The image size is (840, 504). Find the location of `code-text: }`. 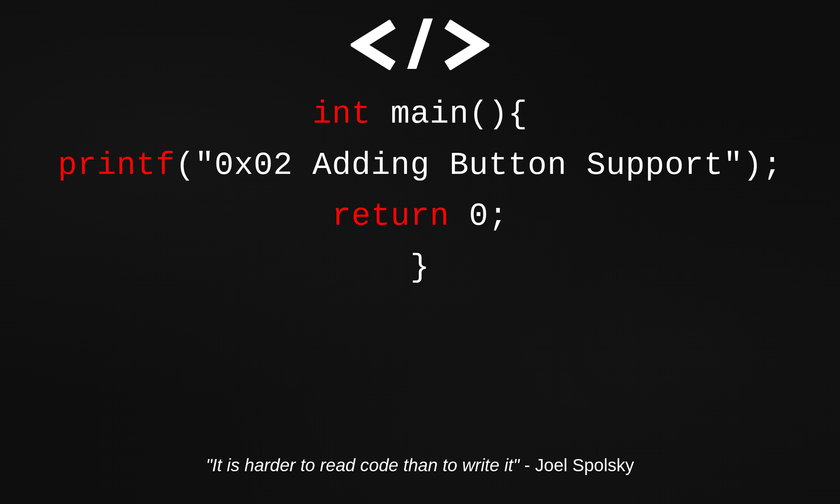

code-text: } is located at coordinates (420, 268).